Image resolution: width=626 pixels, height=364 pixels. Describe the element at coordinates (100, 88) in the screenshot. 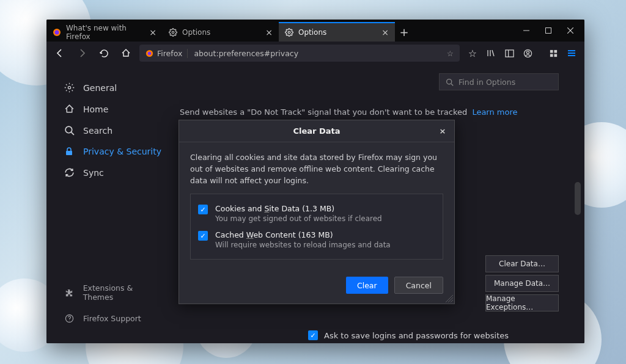

I see `sidebar-item-label: General` at that location.